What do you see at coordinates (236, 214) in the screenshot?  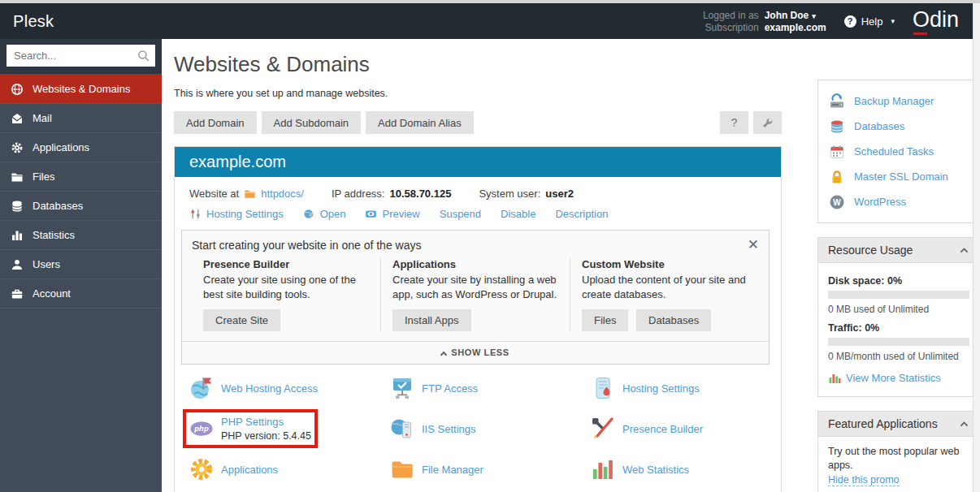 I see `hosting-settings-link: Hosting Settings` at bounding box center [236, 214].